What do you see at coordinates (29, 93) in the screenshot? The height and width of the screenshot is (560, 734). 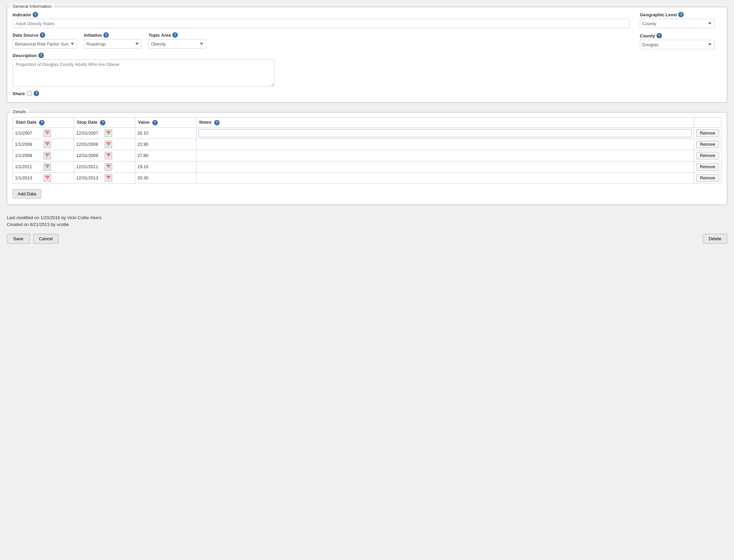 I see `share-checkbox` at bounding box center [29, 93].